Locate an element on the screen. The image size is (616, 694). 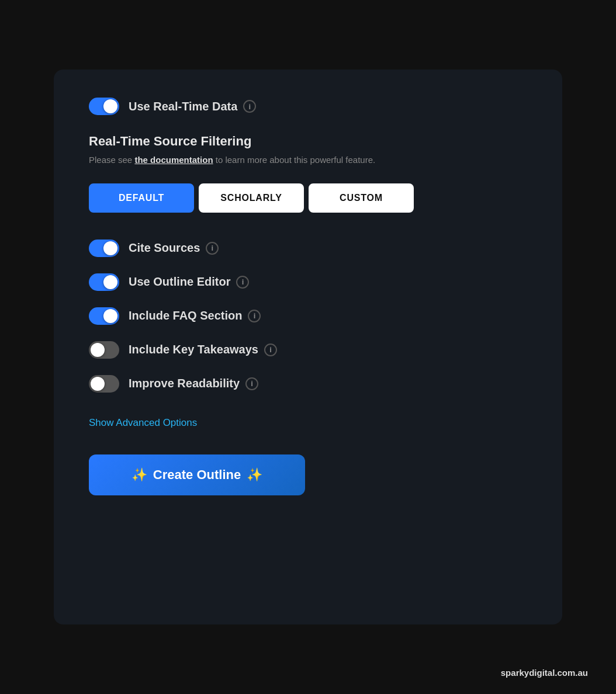
readability-row: Improve Readability i is located at coordinates (308, 384).